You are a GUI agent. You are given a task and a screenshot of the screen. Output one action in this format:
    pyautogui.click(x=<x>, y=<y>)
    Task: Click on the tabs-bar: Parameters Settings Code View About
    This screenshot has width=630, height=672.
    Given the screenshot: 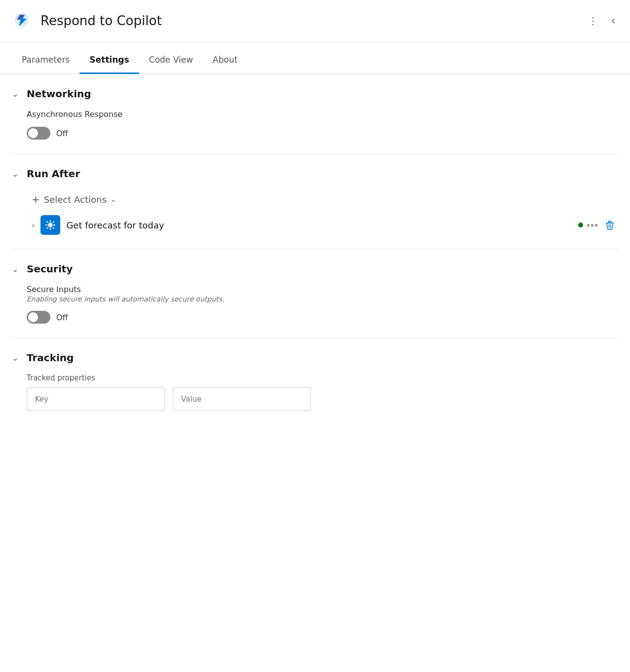 What is the action you would take?
    pyautogui.click(x=315, y=60)
    